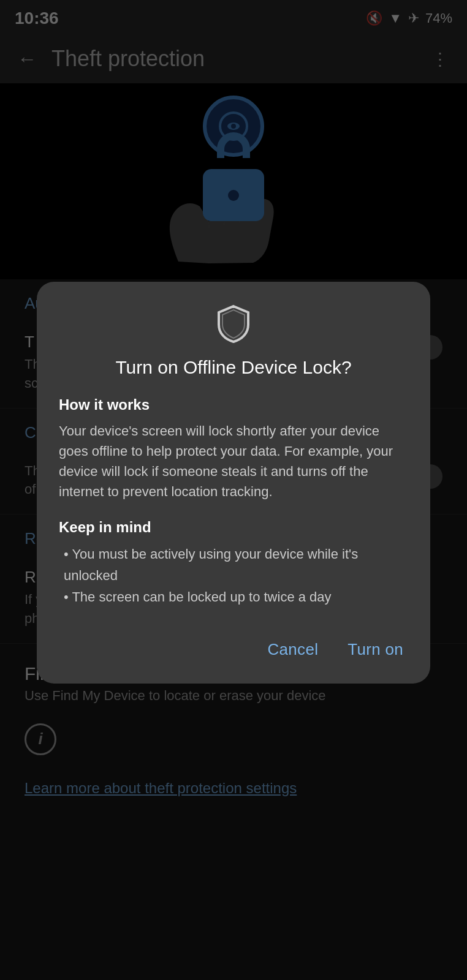  What do you see at coordinates (375, 649) in the screenshot?
I see `turn-on-button: Turn on` at bounding box center [375, 649].